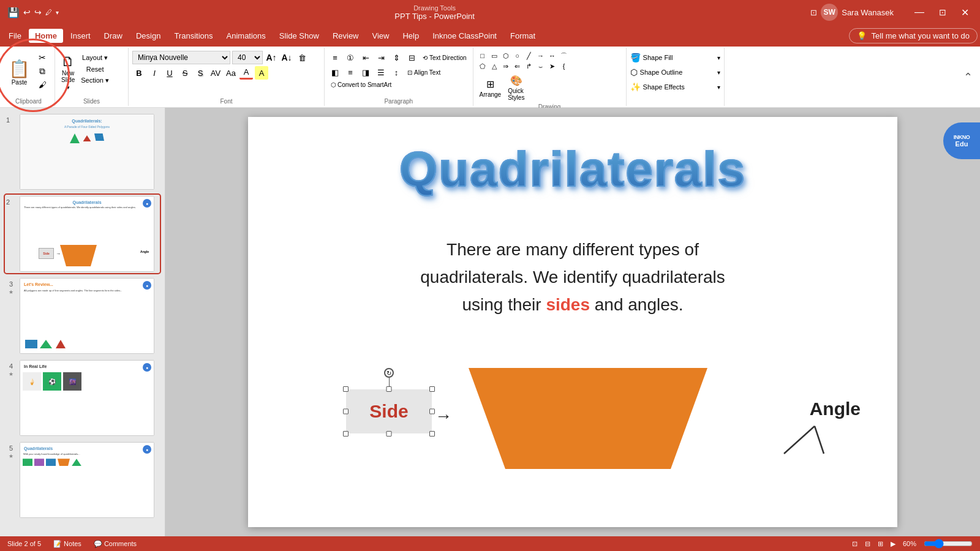 The width and height of the screenshot is (980, 551). Describe the element at coordinates (271, 58) in the screenshot. I see `font-grow-button: A↑` at that location.